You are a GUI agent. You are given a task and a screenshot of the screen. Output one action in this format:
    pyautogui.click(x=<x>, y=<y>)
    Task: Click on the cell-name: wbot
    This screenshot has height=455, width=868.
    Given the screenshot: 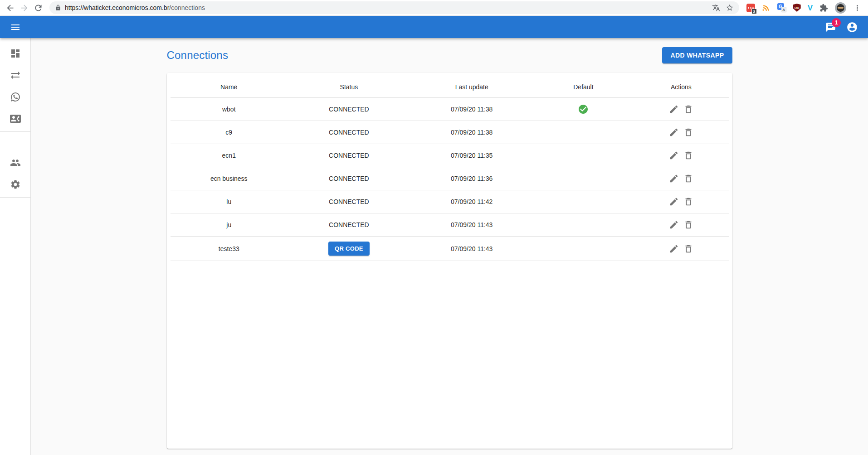 What is the action you would take?
    pyautogui.click(x=229, y=110)
    